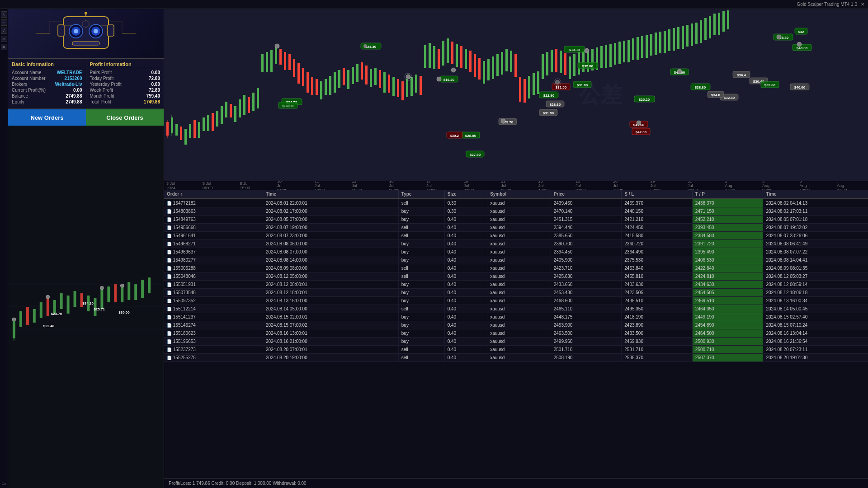 This screenshot has width=868, height=488. I want to click on status-left: Profit/Loss: 1 749.86 Credit: 0.00 Depos…, so click(238, 483).